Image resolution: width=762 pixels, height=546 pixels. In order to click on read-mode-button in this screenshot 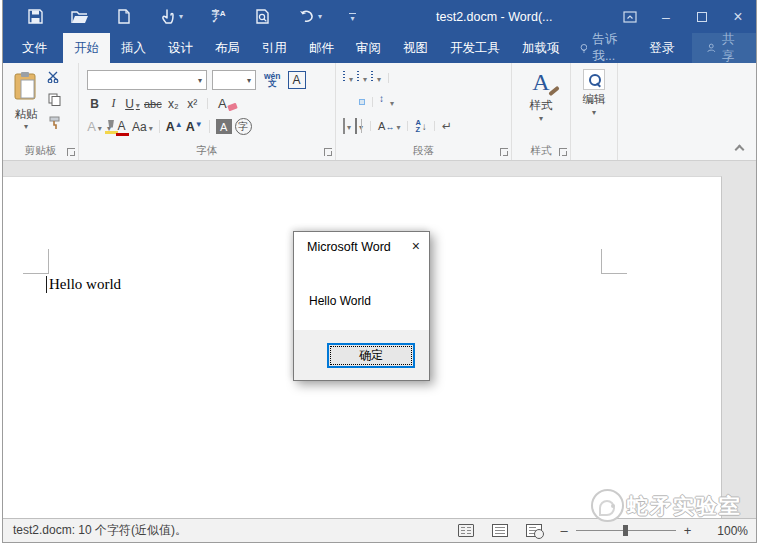, I will do `click(466, 530)`.